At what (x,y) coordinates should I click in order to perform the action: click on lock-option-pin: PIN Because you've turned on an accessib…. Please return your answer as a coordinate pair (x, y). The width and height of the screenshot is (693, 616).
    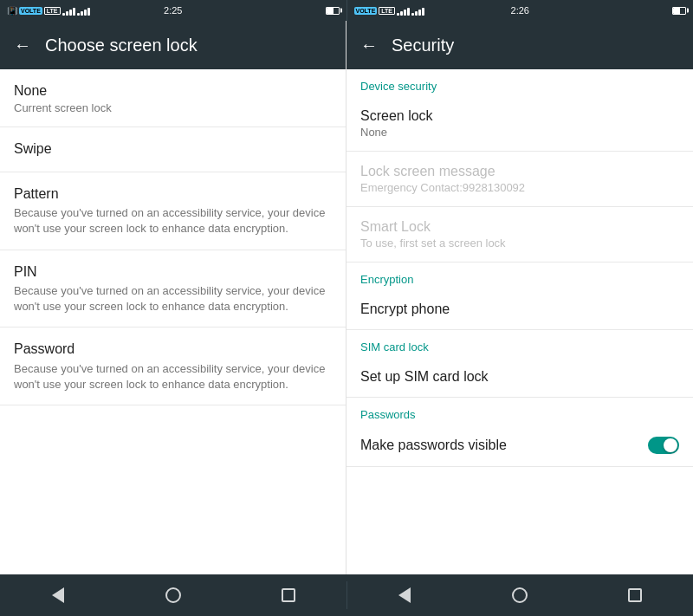
    Looking at the image, I should click on (173, 289).